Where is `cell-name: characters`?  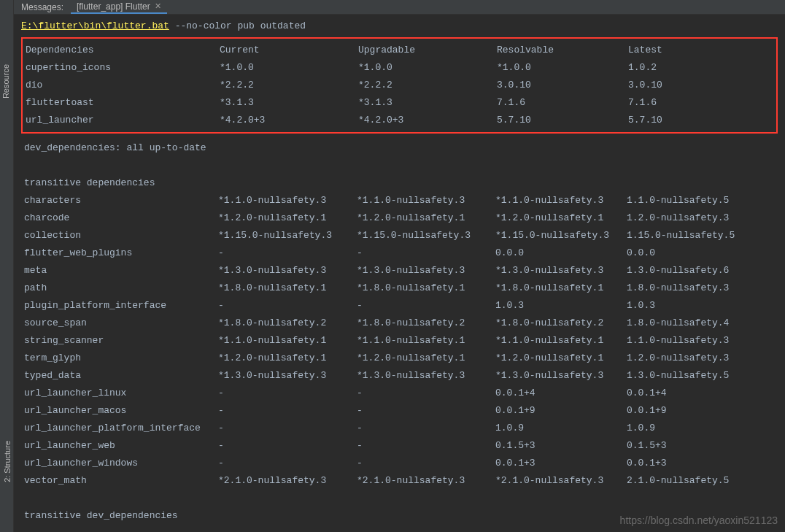
cell-name: characters is located at coordinates (120, 201).